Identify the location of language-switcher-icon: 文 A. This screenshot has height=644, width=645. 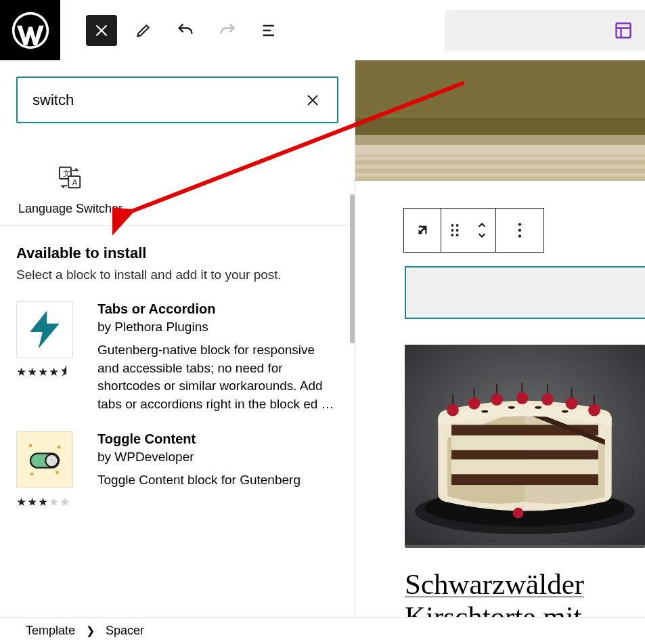
(70, 178).